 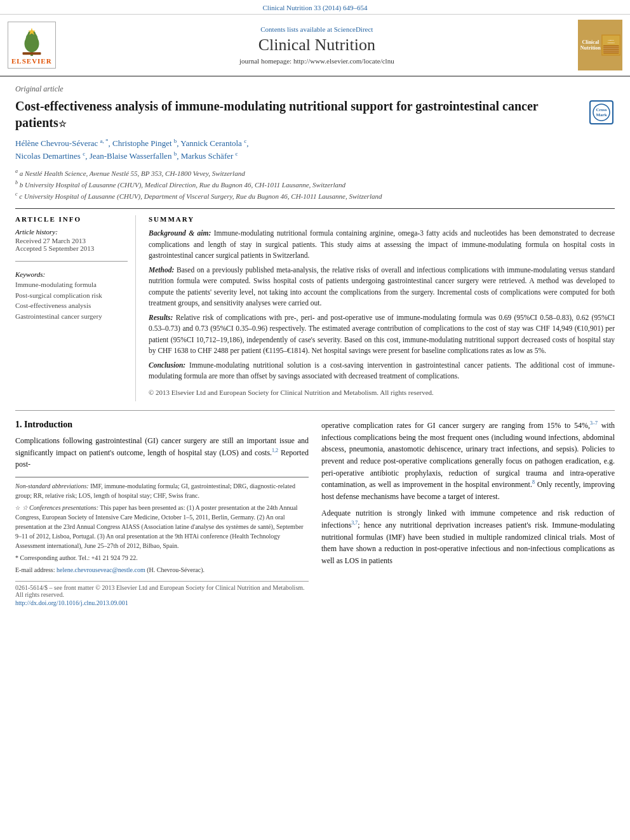 I want to click on journal-cover-image: Clinical Nutrition Clinical Nutrition, so click(x=600, y=45).